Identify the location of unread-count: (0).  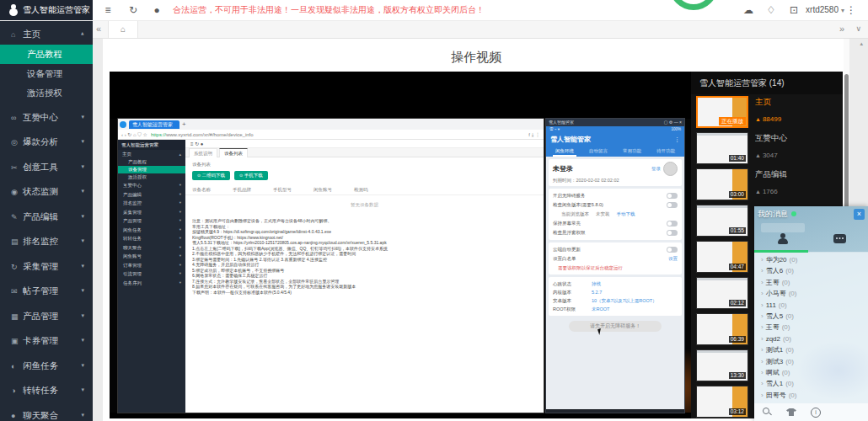
(794, 259).